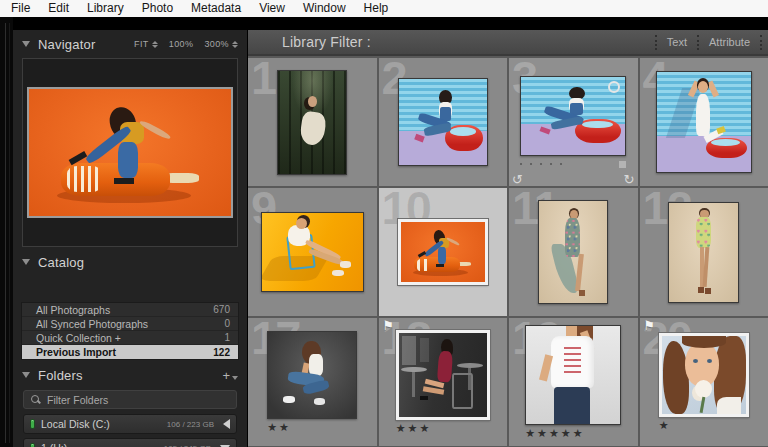 The width and height of the screenshot is (768, 447). What do you see at coordinates (58, 8) in the screenshot?
I see `menu-edit: Edit` at bounding box center [58, 8].